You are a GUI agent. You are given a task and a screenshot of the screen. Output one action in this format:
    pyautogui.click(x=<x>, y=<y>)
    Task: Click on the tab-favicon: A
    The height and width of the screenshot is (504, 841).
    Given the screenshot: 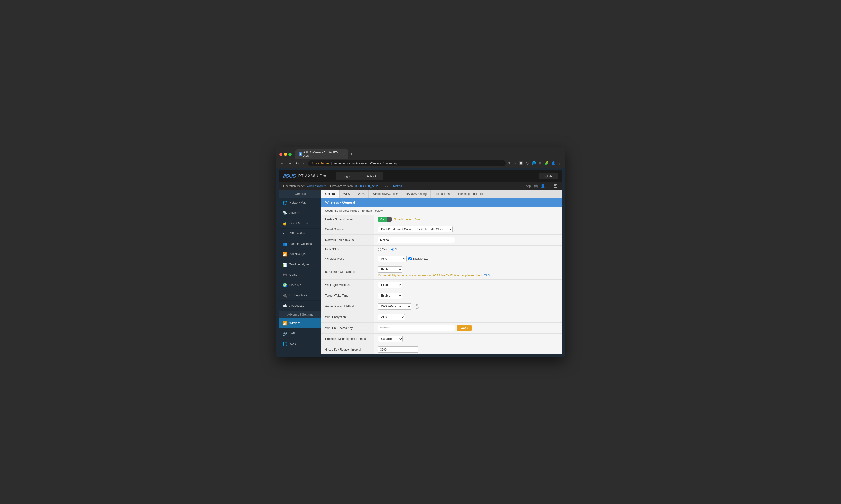 What is the action you would take?
    pyautogui.click(x=301, y=154)
    